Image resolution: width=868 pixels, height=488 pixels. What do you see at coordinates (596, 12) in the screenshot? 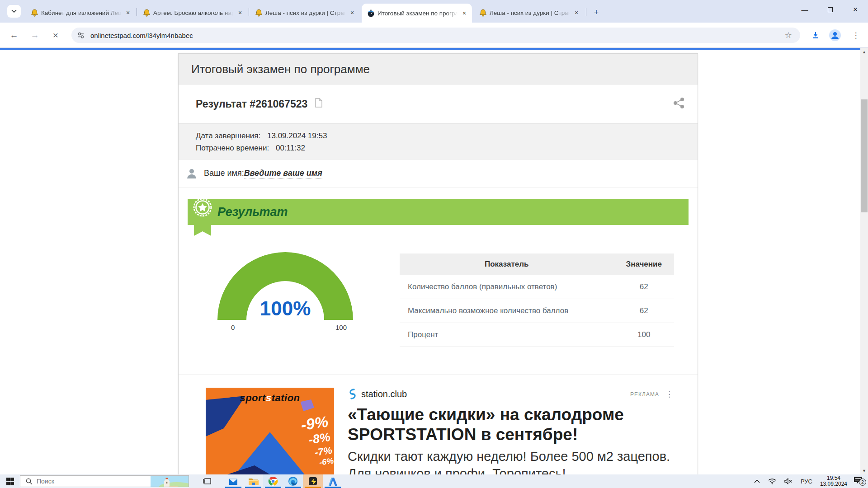
I see `new-tab-button: +` at bounding box center [596, 12].